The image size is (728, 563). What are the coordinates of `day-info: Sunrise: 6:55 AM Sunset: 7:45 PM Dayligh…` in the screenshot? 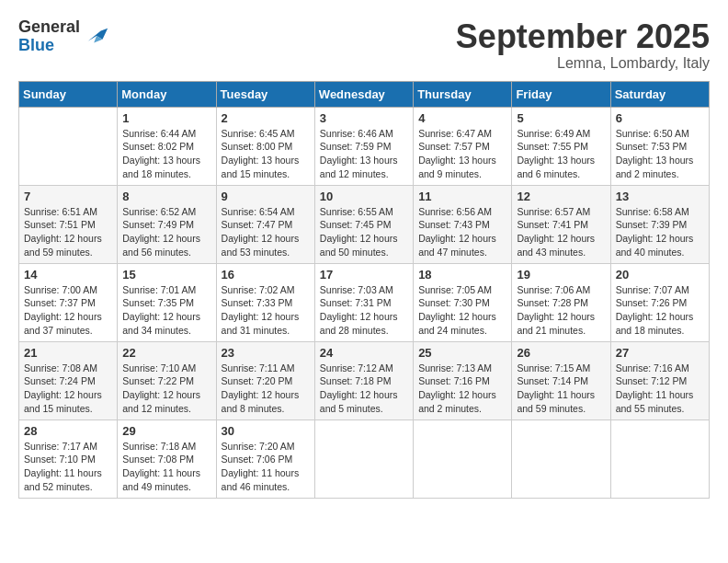 It's located at (364, 232).